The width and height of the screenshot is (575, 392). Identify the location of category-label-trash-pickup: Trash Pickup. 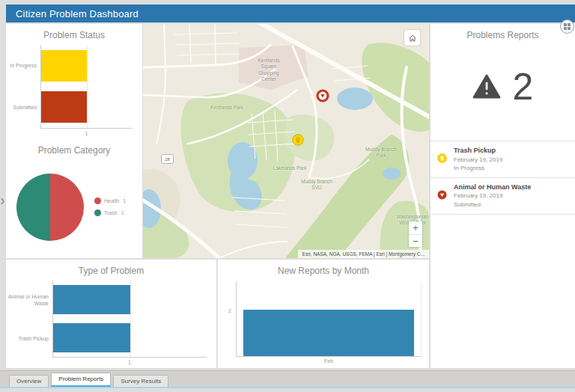
(29, 339).